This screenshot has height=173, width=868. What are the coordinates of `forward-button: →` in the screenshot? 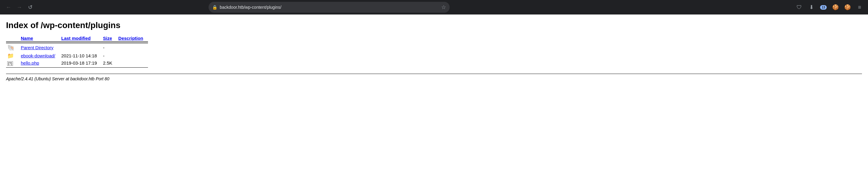 It's located at (20, 7).